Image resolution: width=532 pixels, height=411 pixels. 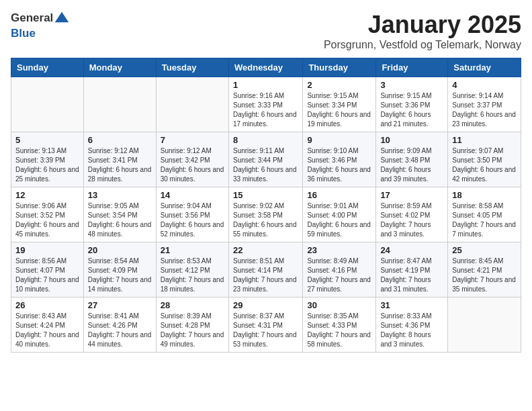 What do you see at coordinates (120, 325) in the screenshot?
I see `calendar-cell: 27Sunrise: 8:41 AMSunset: 4:26 PMDayligh…` at bounding box center [120, 325].